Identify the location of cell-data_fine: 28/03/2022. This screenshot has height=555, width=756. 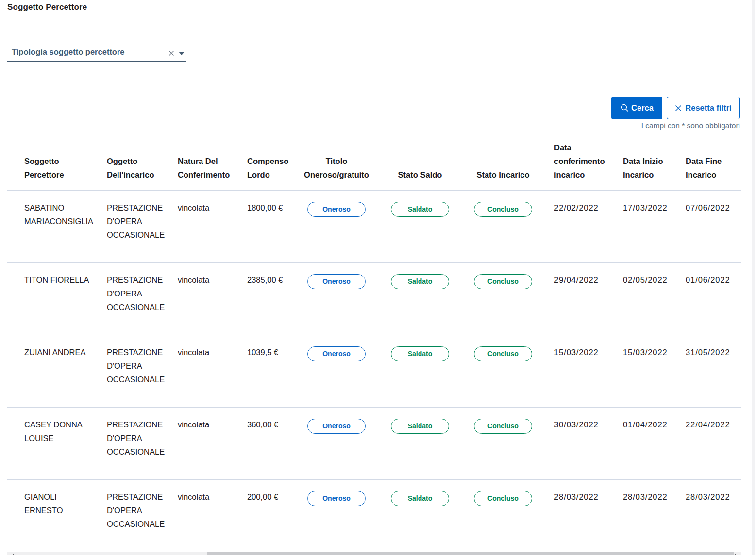
(710, 516).